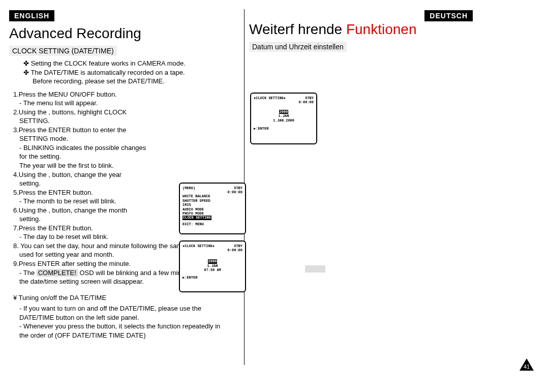 This screenshot has width=549, height=392. Describe the element at coordinates (138, 81) in the screenshot. I see `bullet-2b: Before recording, please set the DATE/TI…` at that location.